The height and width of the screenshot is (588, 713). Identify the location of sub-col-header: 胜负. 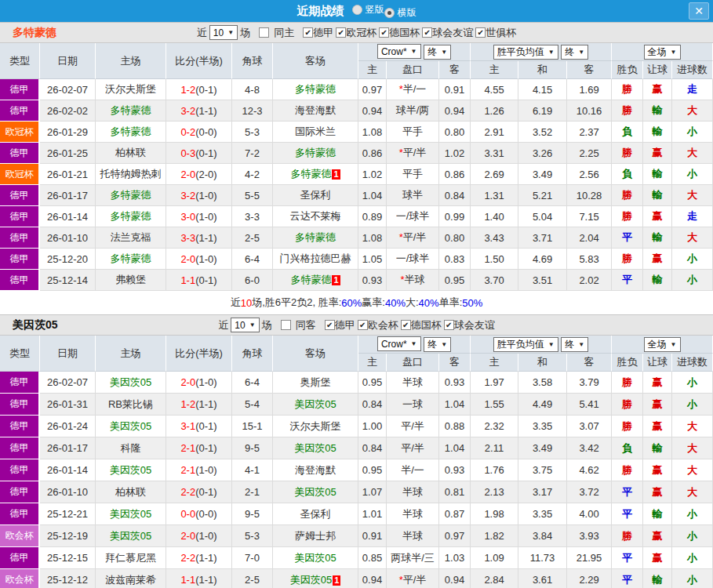
(628, 71).